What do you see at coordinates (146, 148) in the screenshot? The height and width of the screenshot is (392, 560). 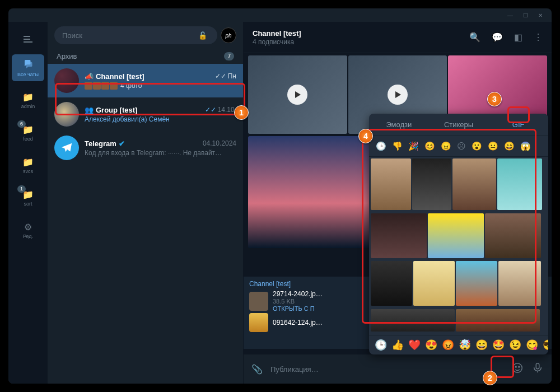 I see `chat-item-telegram: Telegram✔ 04.10.2024 Код для входа в Tel…` at bounding box center [146, 148].